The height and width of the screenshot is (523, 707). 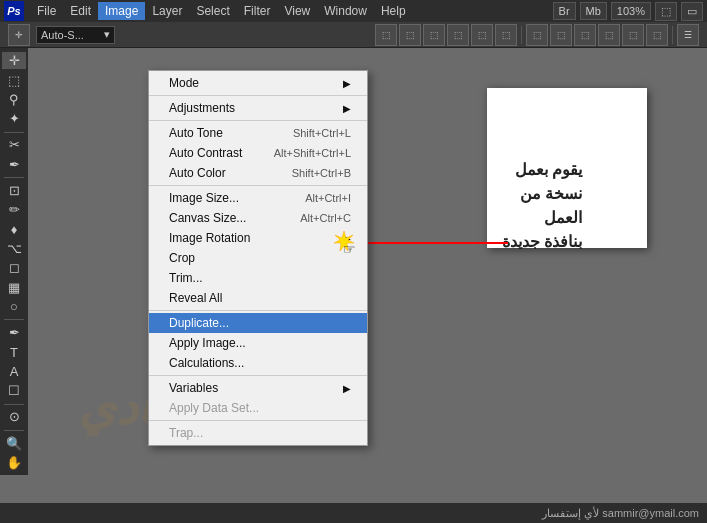 I want to click on tool-icon: ✛, so click(x=19, y=35).